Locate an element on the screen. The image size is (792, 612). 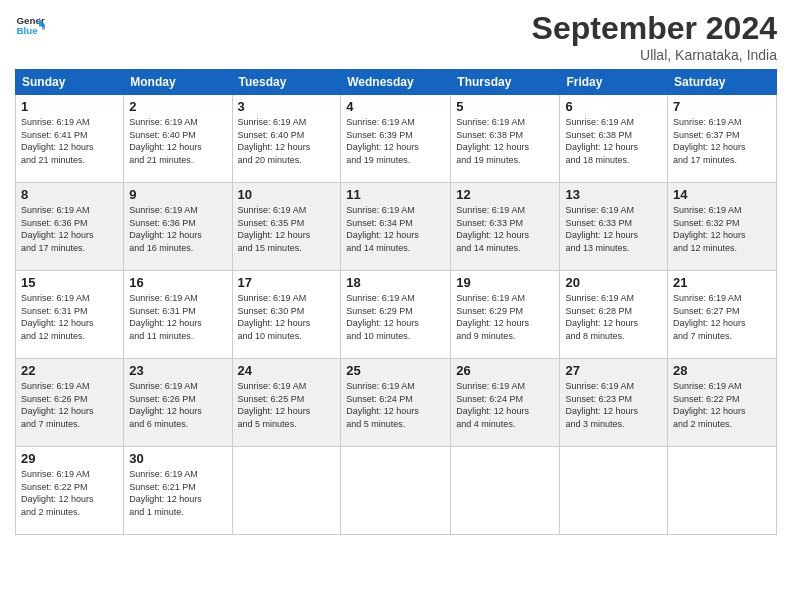
calendar-week-row: 15Sunrise: 6:19 AM Sunset: 6:31 PM Dayli… is located at coordinates (396, 315).